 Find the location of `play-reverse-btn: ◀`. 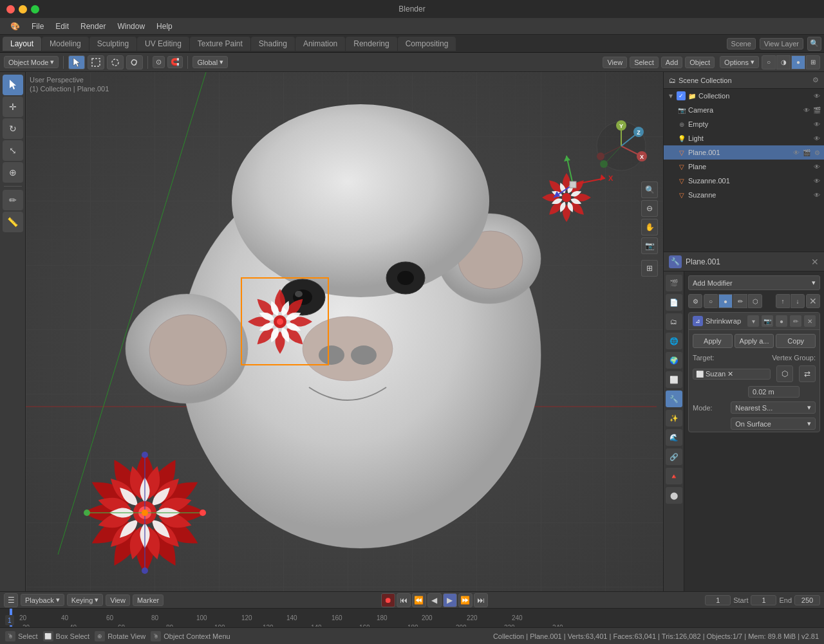

play-reverse-btn: ◀ is located at coordinates (435, 600).